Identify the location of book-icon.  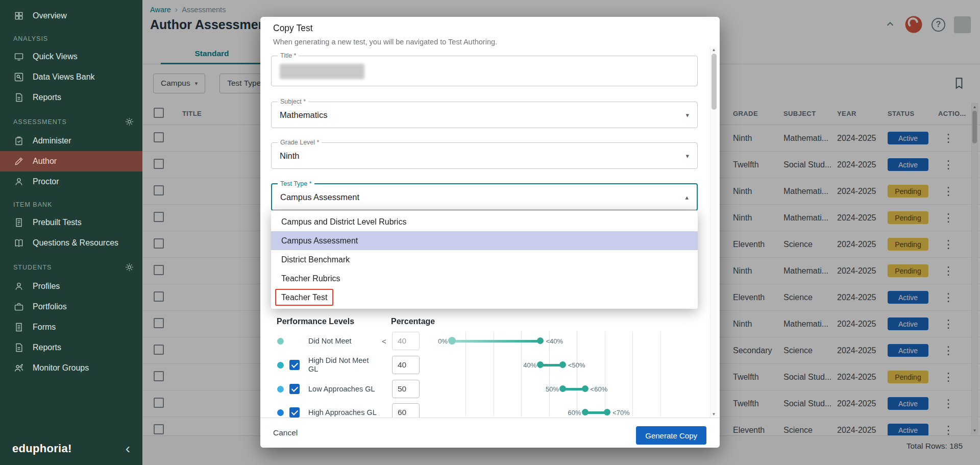
(19, 243).